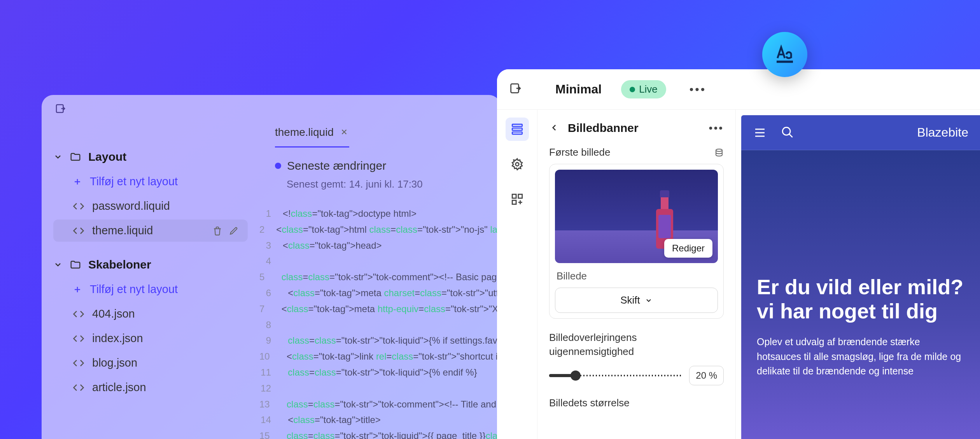 This screenshot has width=980, height=439. I want to click on recent-changes: Seneste ændringer Senest gemt: 14. juni …, so click(380, 173).